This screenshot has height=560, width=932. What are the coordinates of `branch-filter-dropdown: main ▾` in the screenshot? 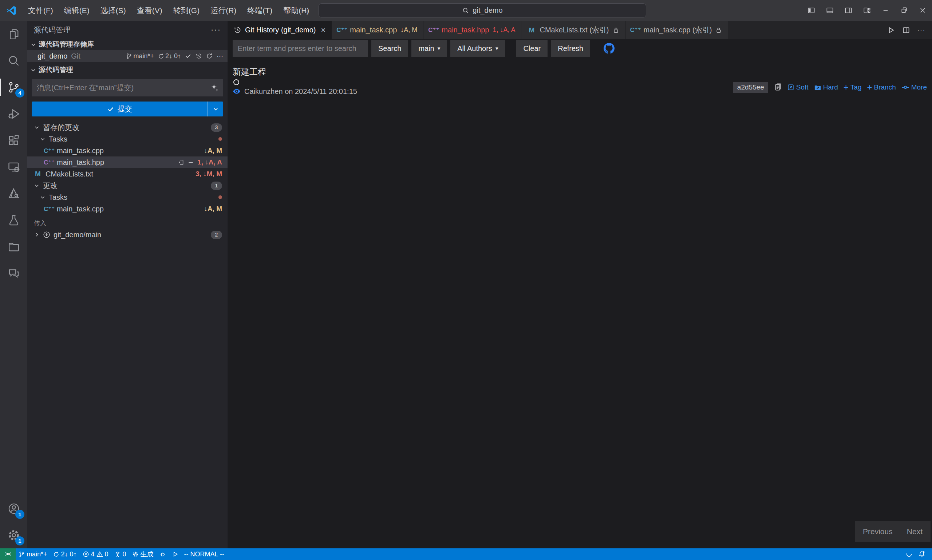 It's located at (429, 48).